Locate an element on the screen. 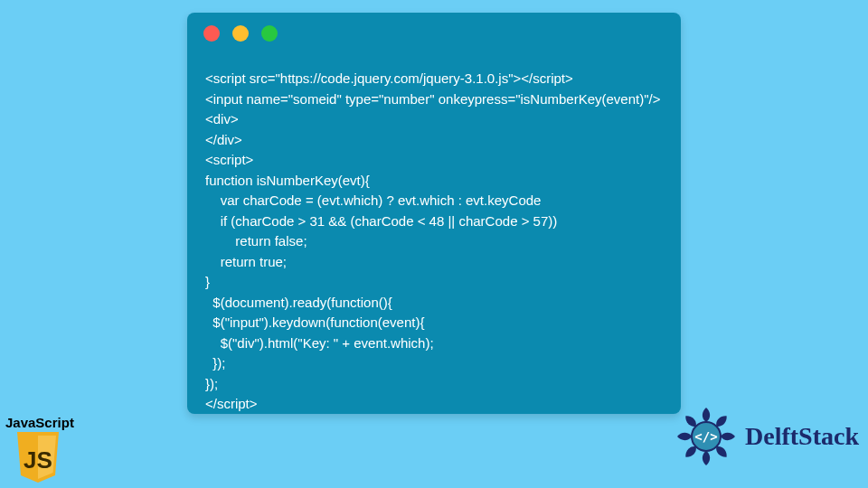  delftstack-brand: </> DelftStack is located at coordinates (767, 436).